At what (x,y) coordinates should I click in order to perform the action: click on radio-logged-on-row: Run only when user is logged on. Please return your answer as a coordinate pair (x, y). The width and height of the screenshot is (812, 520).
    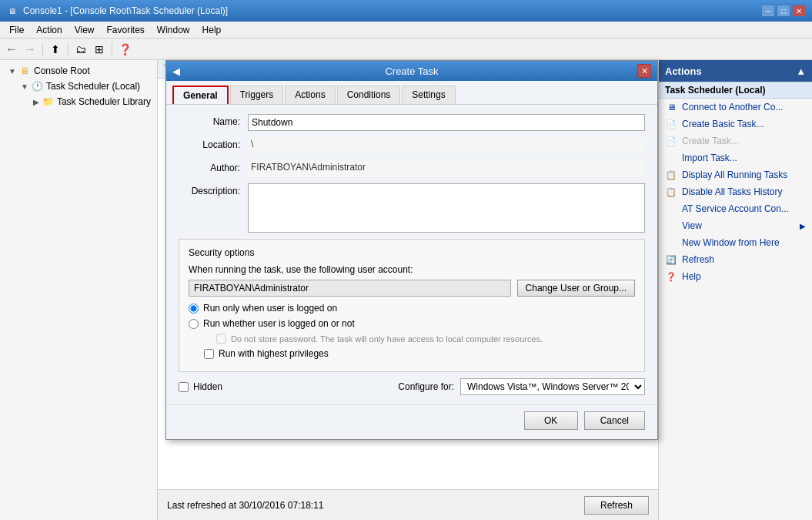
    Looking at the image, I should click on (412, 308).